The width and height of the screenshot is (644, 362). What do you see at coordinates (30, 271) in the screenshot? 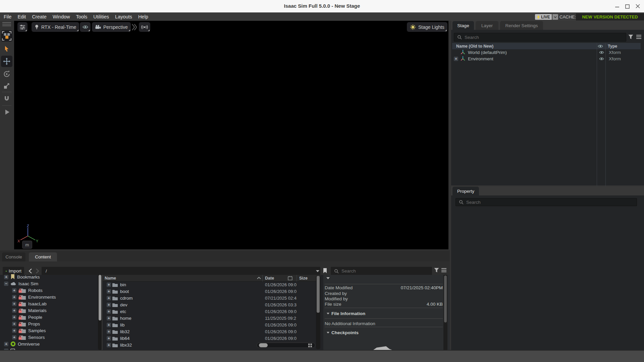
I see `back-icon` at bounding box center [30, 271].